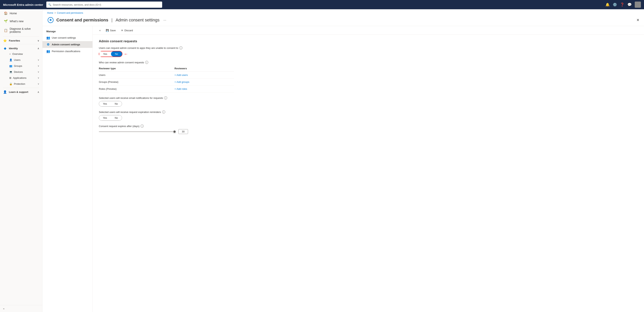  I want to click on sidebar-identity: ◆ Identity ∧, so click(21, 48).